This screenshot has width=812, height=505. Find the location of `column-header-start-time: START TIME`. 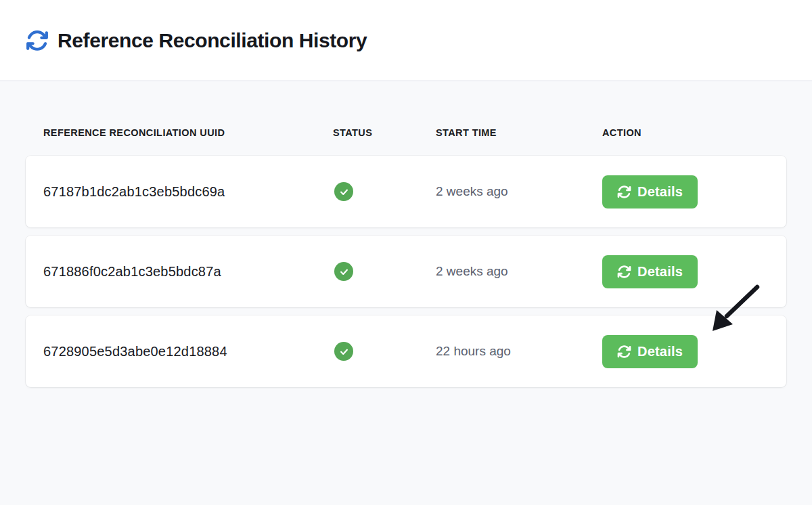

column-header-start-time: START TIME is located at coordinates (519, 133).